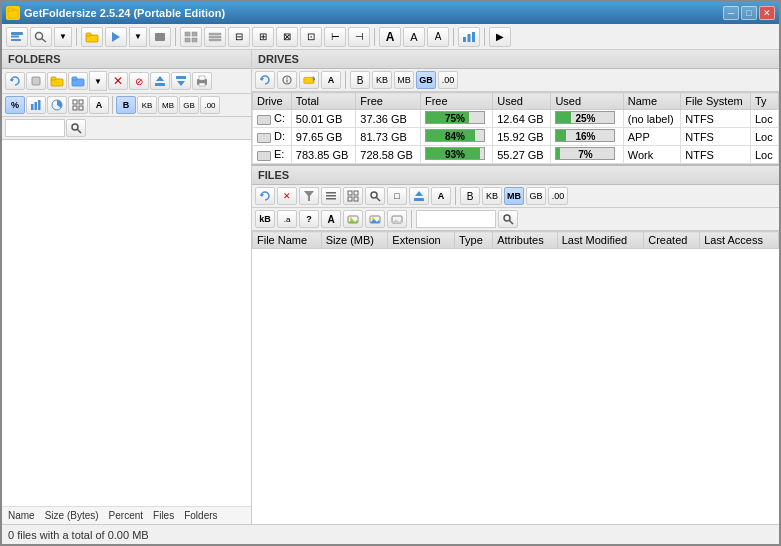 This screenshot has width=781, height=546. What do you see at coordinates (764, 102) in the screenshot?
I see `col-type: Ty` at bounding box center [764, 102].